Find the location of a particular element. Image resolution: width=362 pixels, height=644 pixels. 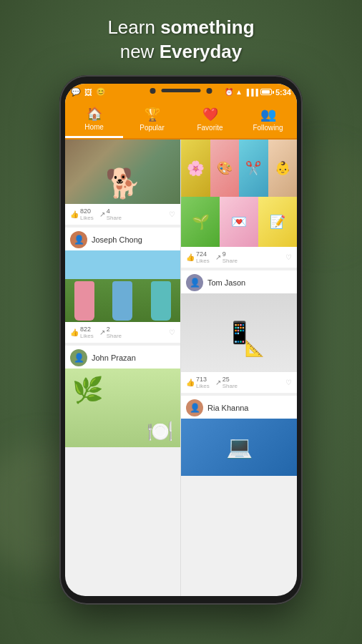

thumbs-up-icon-4: 👍 is located at coordinates (190, 382).